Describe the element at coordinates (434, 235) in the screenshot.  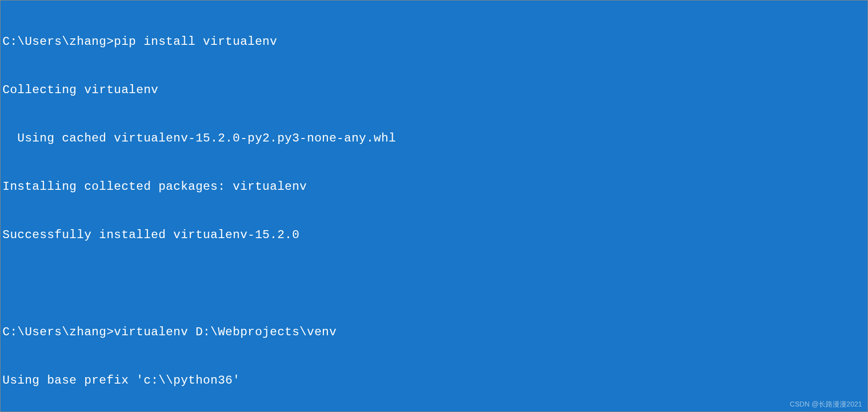
I see `terminal-line: Successfully installed virtualenv-15.2.0` at that location.